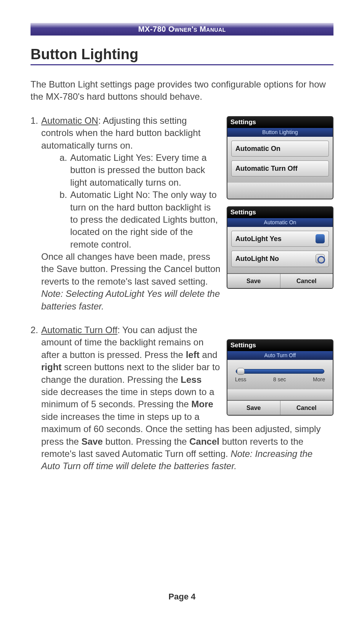 This screenshot has height=617, width=364. I want to click on item1-heading: Automatic ON, so click(69, 121).